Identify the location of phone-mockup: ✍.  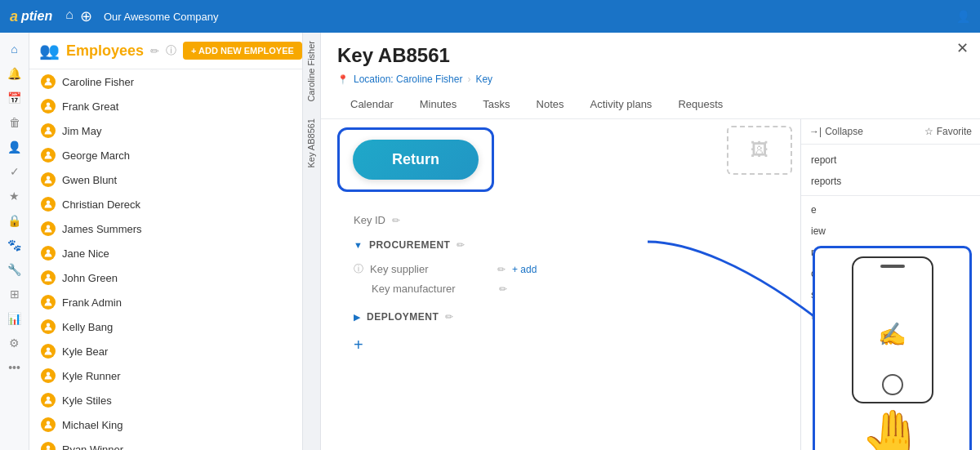
(893, 330).